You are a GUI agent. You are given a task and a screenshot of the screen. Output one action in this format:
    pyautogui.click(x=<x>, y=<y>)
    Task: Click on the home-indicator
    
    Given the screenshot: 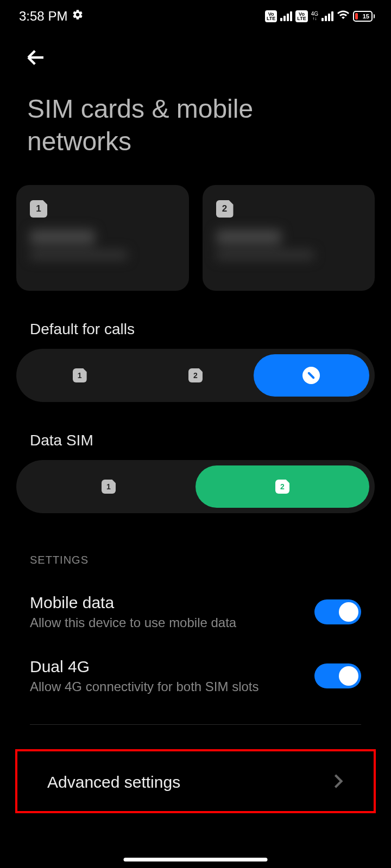 What is the action you would take?
    pyautogui.click(x=195, y=859)
    